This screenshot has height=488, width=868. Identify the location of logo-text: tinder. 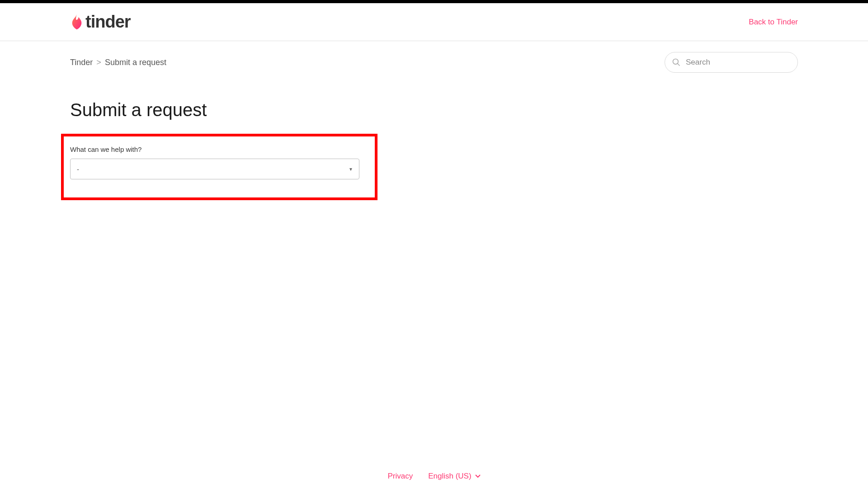
(108, 22).